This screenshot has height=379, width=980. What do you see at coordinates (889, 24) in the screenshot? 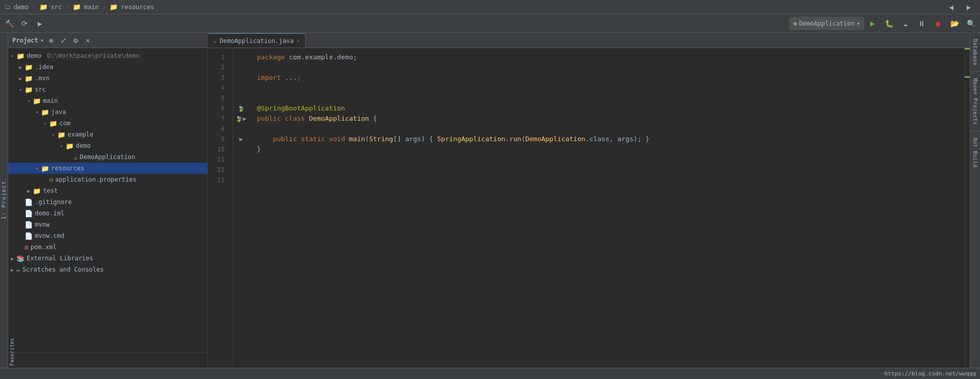
I see `debug-button: 🐛` at bounding box center [889, 24].